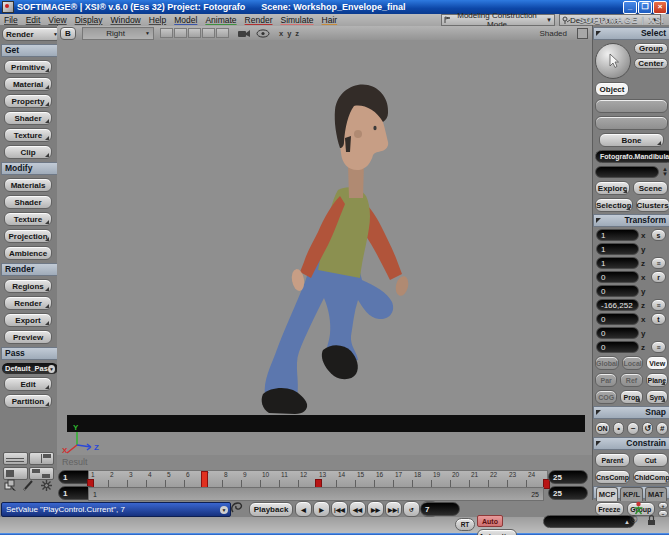  Describe the element at coordinates (259, 20) in the screenshot. I see `menu-render: Render` at that location.